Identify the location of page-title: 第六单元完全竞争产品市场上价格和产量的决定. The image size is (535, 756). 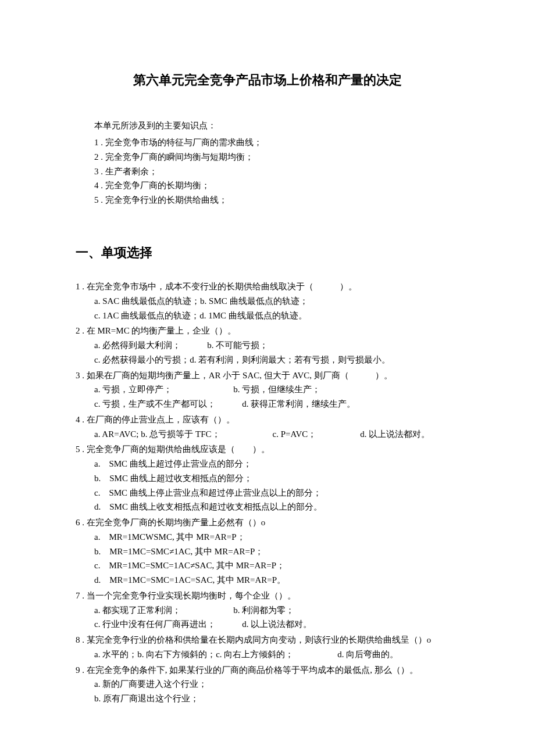
(268, 80).